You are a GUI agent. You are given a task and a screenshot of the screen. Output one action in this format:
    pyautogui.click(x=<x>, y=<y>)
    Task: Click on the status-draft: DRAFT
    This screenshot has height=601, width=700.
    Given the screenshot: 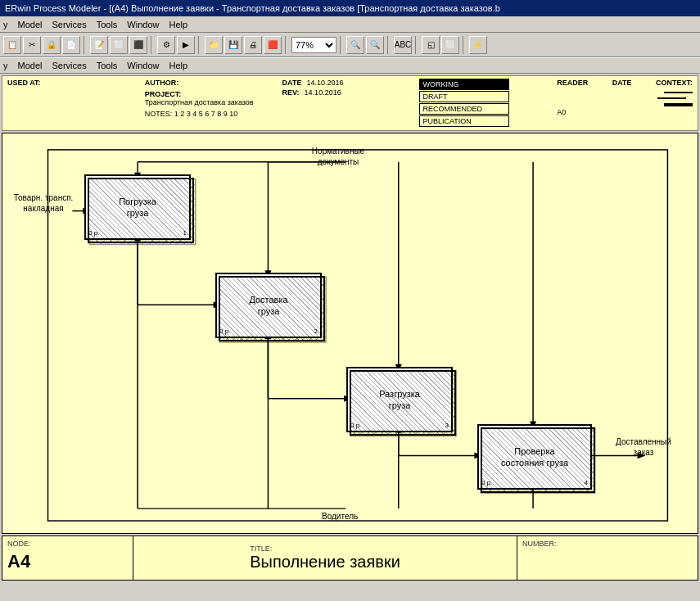 What is the action you would take?
    pyautogui.click(x=464, y=97)
    